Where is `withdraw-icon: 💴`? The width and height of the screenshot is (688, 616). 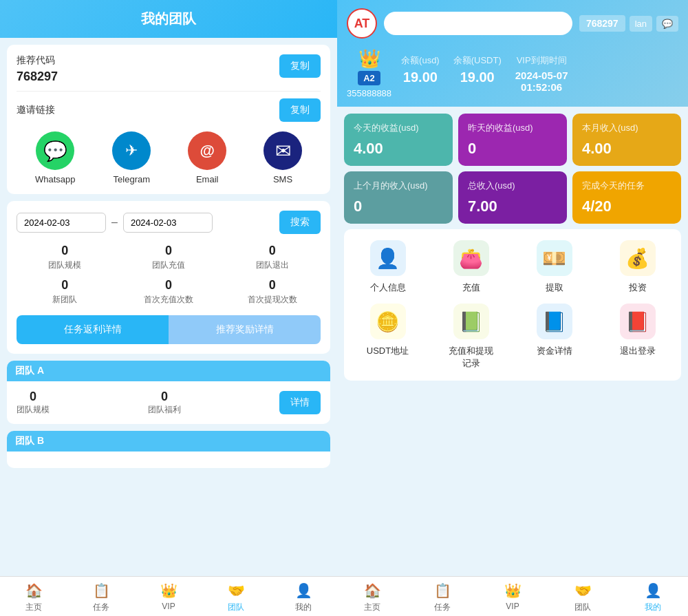
withdraw-icon: 💴 is located at coordinates (555, 258).